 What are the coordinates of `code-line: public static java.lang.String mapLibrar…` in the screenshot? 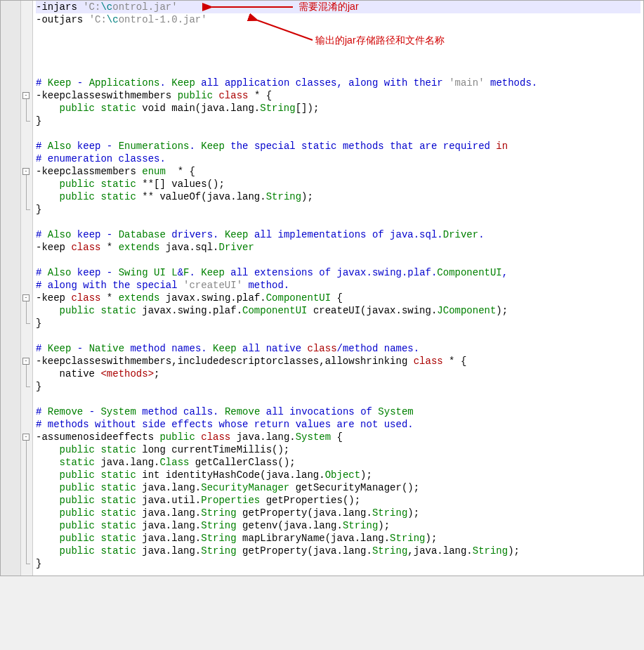 It's located at (339, 538).